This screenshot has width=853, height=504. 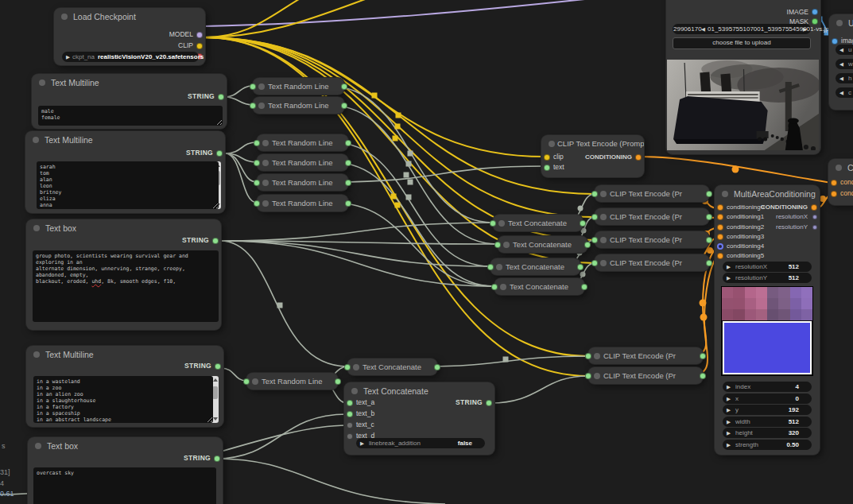 What do you see at coordinates (200, 35) in the screenshot?
I see `model-port-dot` at bounding box center [200, 35].